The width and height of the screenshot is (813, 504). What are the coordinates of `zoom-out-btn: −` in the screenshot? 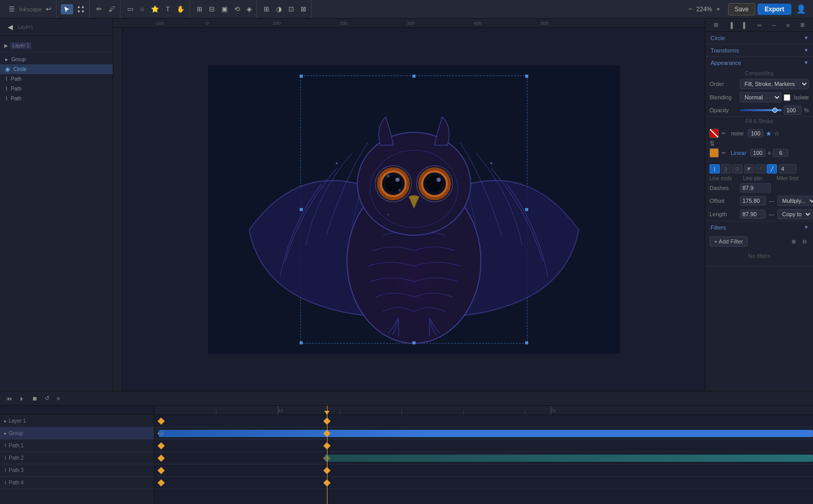 It's located at (690, 9).